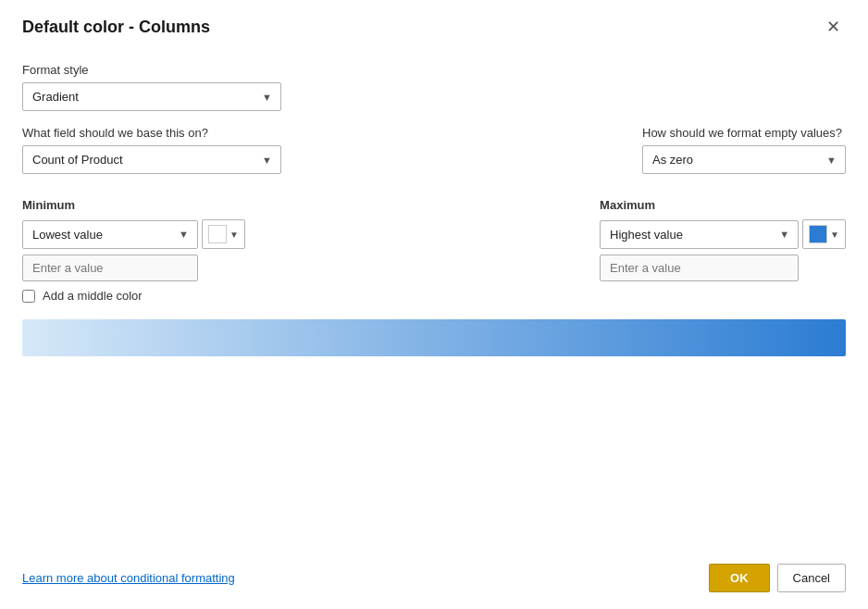  I want to click on maximum-value-input-group, so click(723, 268).